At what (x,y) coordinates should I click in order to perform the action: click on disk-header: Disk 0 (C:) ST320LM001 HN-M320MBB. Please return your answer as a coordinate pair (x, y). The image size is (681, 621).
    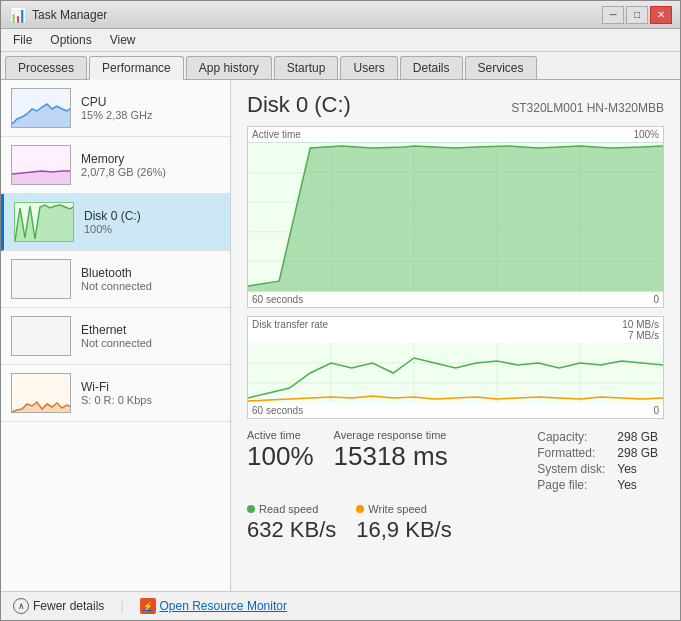
    Looking at the image, I should click on (456, 105).